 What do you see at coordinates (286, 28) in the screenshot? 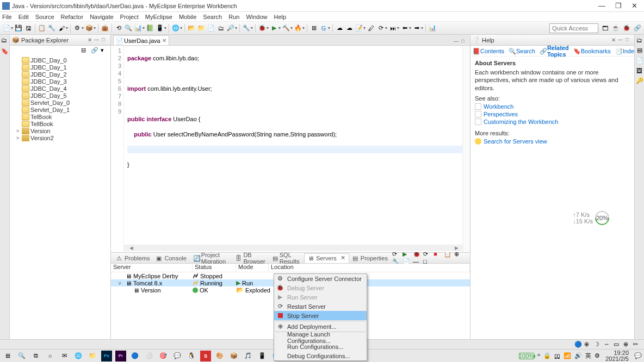
I see `toolbar-icon: 🔨` at bounding box center [286, 28].